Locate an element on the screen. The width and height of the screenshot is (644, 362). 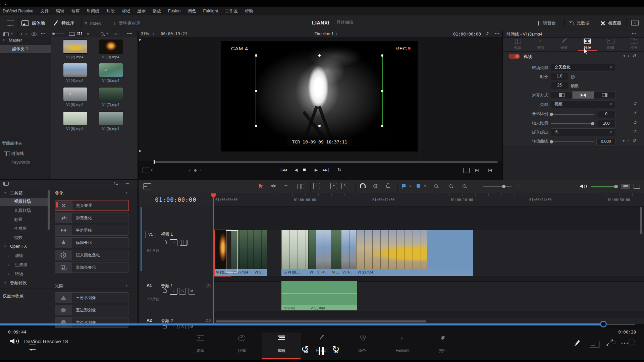
match-frame-icon is located at coordinates (466, 170).